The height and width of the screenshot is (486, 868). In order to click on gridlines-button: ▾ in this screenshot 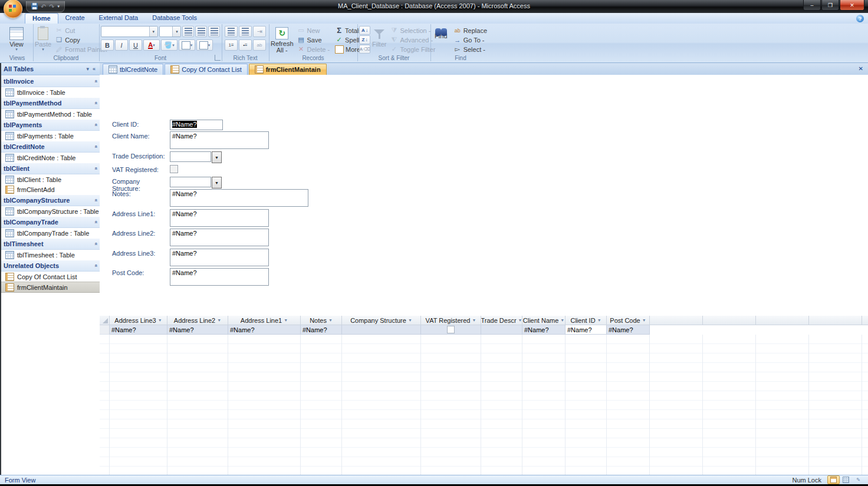, I will do `click(187, 45)`.